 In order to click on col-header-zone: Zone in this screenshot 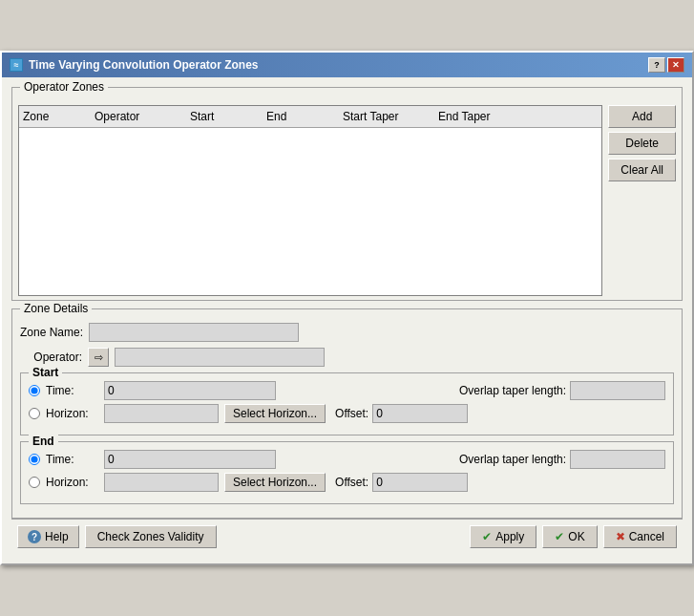, I will do `click(55, 117)`.